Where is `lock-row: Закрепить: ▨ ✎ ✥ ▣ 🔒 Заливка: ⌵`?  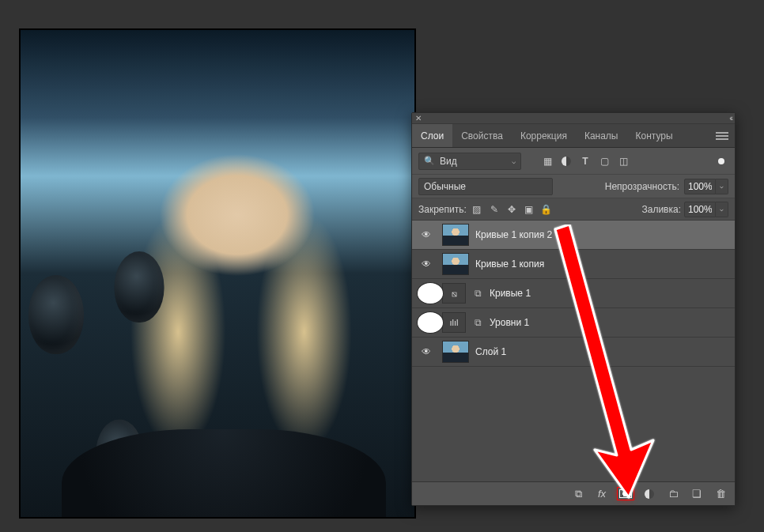 lock-row: Закрепить: ▨ ✎ ✥ ▣ 🔒 Заливка: ⌵ is located at coordinates (573, 209).